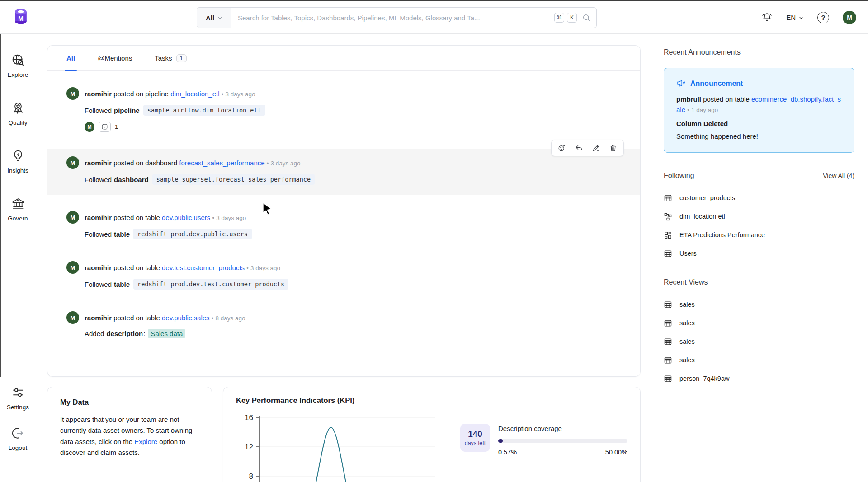 This screenshot has height=482, width=868. Describe the element at coordinates (18, 161) in the screenshot. I see `sidebar-item: Insights` at that location.